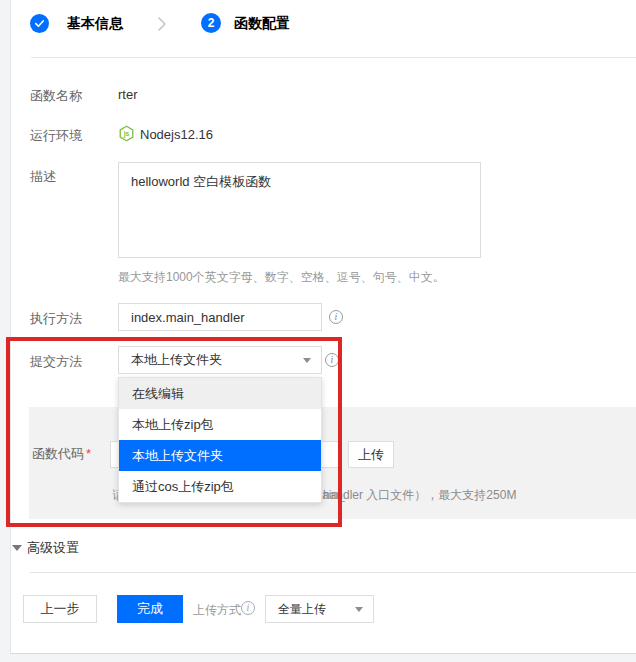 This screenshot has height=662, width=636. Describe the element at coordinates (220, 360) in the screenshot. I see `submit-method-select: 本地上传文件夹` at that location.